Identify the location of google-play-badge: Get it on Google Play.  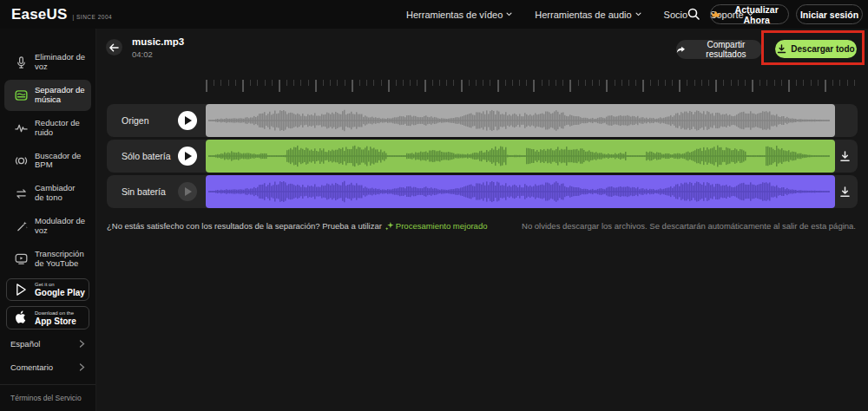
(48, 290).